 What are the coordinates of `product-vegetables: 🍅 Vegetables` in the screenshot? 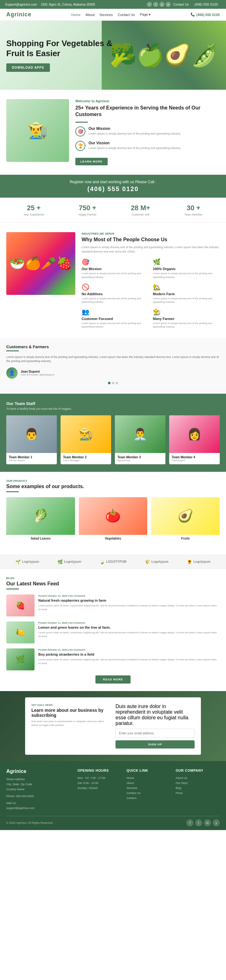 It's located at (113, 520).